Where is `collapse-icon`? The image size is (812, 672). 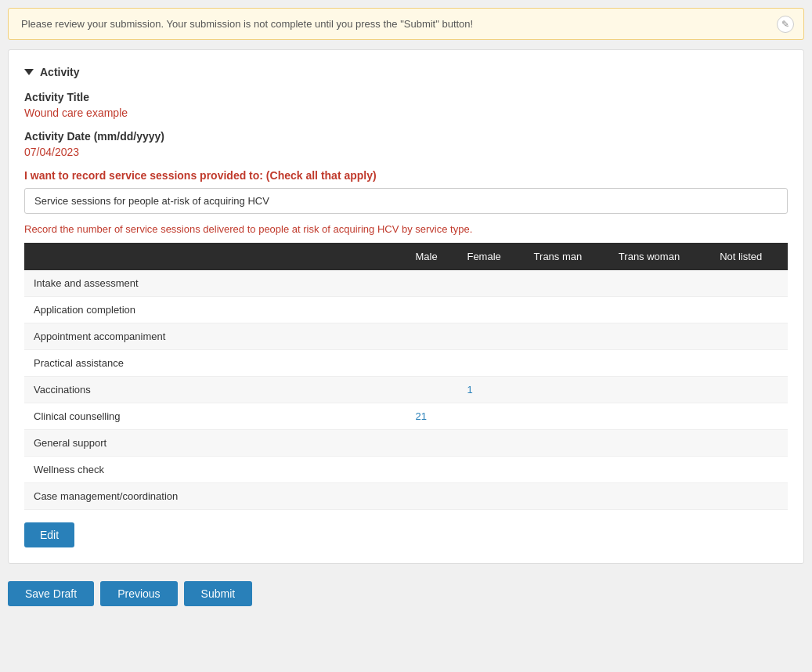
collapse-icon is located at coordinates (29, 72).